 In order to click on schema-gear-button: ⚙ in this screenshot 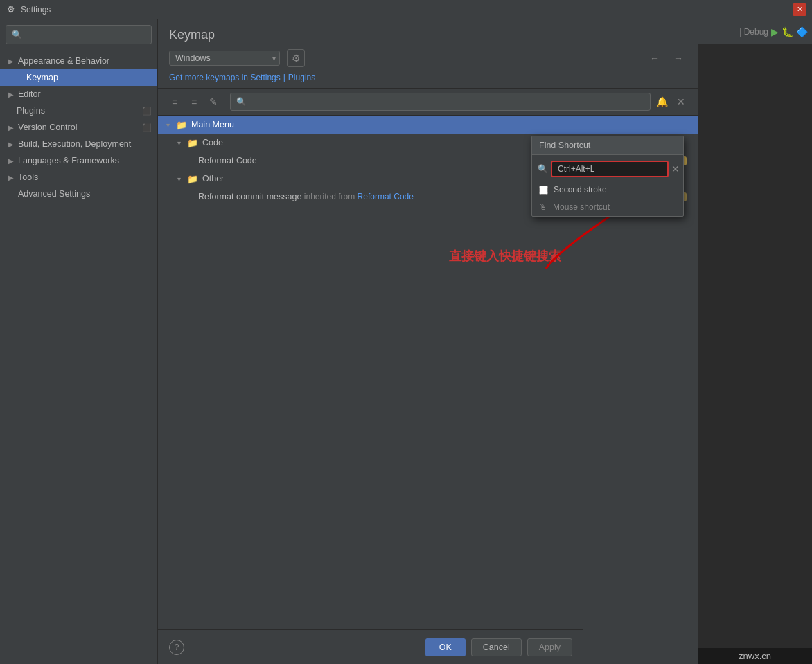, I will do `click(296, 58)`.